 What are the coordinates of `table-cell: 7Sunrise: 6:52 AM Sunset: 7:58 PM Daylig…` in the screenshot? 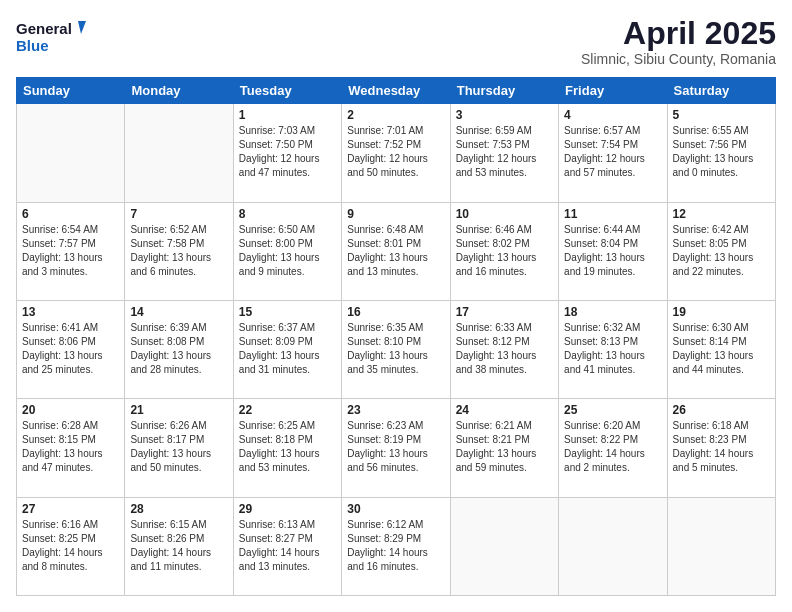 It's located at (179, 251).